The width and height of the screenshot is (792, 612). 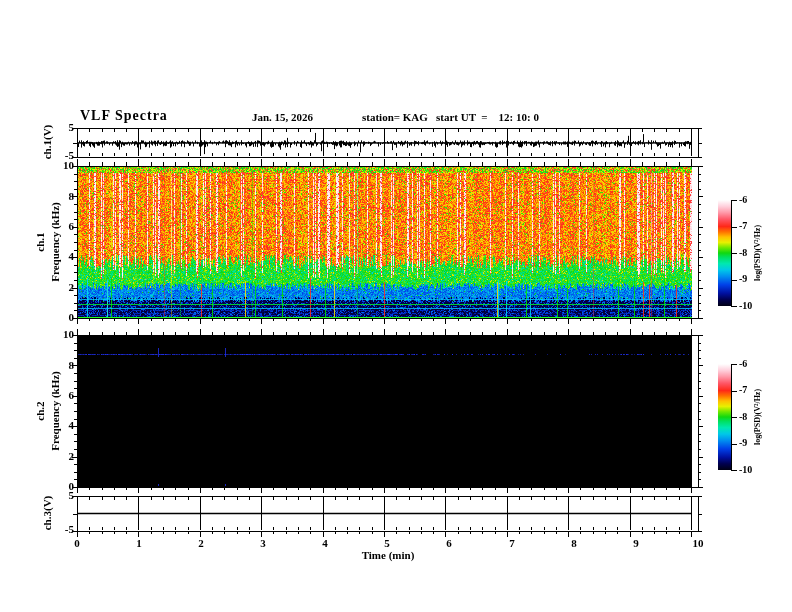 I want to click on colorbar-gradient-ch2, so click(x=724, y=417).